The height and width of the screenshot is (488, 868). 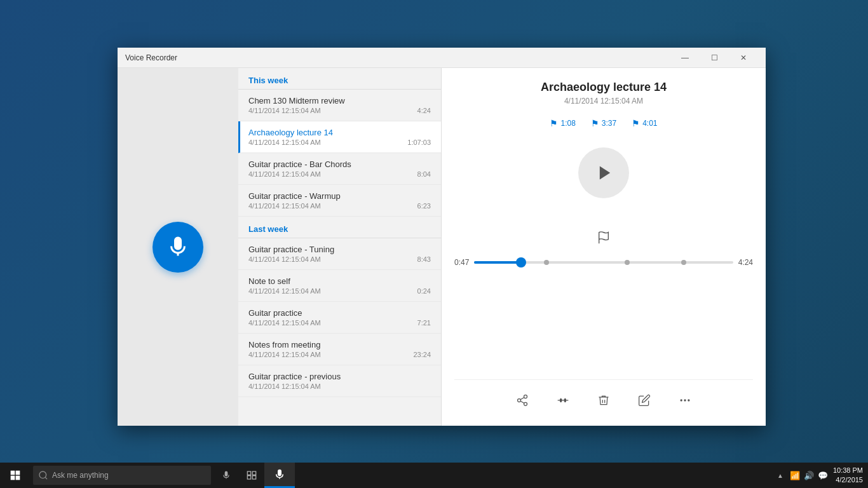 What do you see at coordinates (461, 262) in the screenshot?
I see `current-time: 0:47` at bounding box center [461, 262].